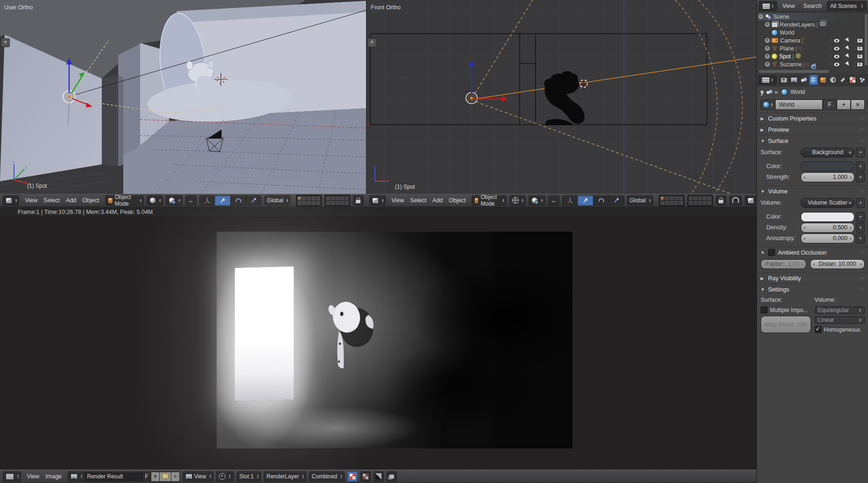  I want to click on manipulator-axis-button, so click(207, 200).